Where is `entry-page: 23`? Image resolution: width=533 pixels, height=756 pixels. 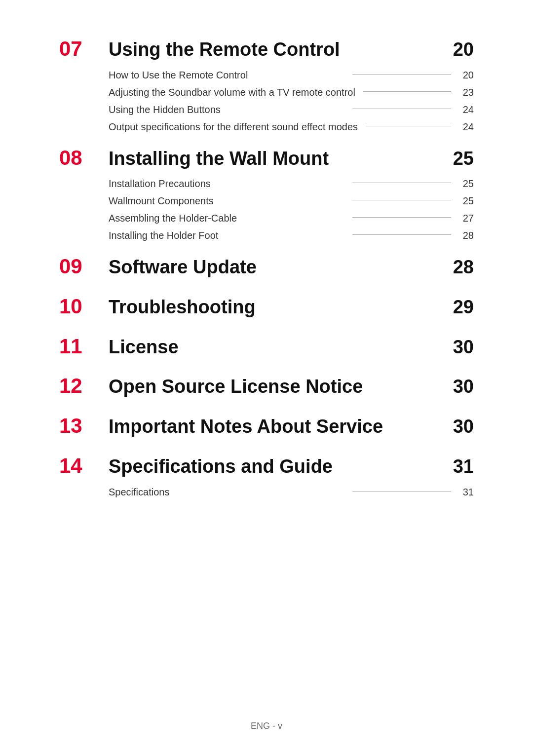
entry-page: 23 is located at coordinates (466, 93).